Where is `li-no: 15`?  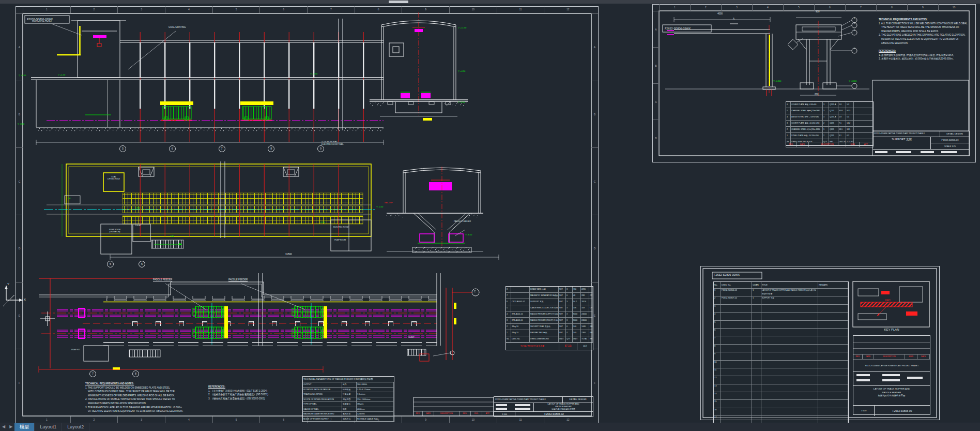
li-no: 15 is located at coordinates (717, 404).